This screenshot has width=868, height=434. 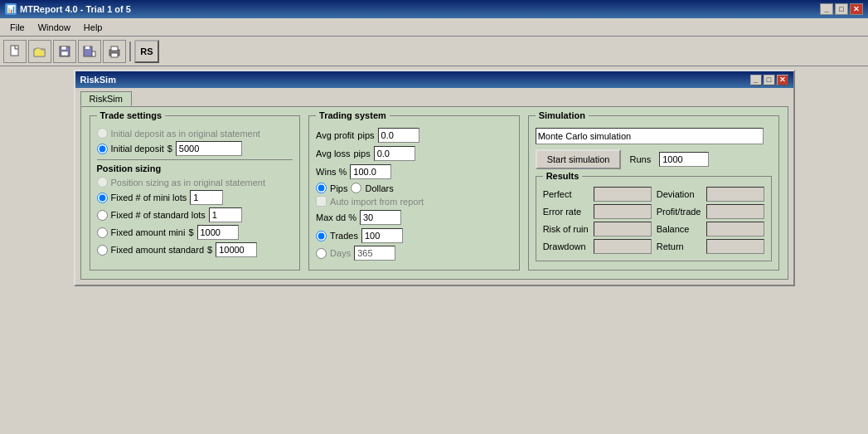 I want to click on trades-radio, so click(x=322, y=236).